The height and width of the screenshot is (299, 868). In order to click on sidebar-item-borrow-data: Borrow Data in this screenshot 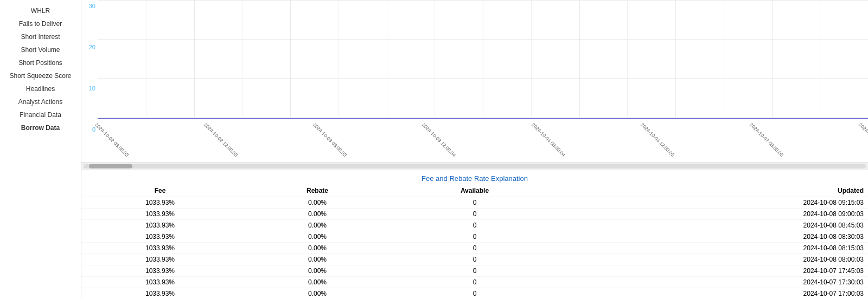, I will do `click(40, 128)`.